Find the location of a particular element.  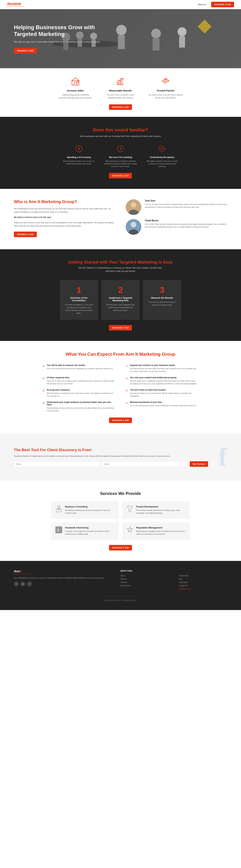

step-title-1: Schedule a Free Consultation is located at coordinates (79, 299).